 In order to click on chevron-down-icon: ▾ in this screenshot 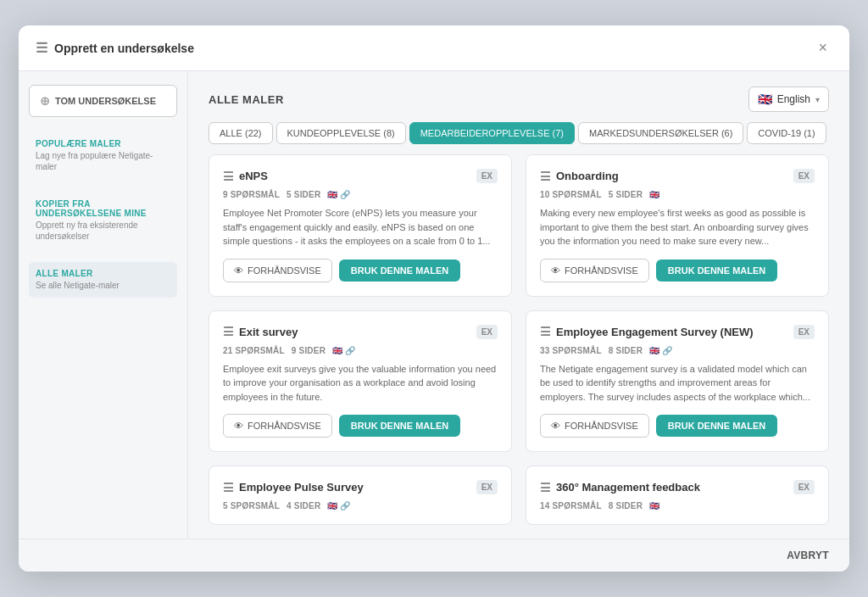, I will do `click(817, 100)`.